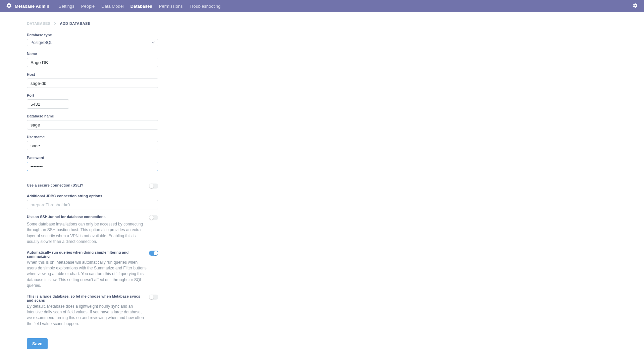 Image resolution: width=644 pixels, height=361 pixels. What do you see at coordinates (171, 6) in the screenshot?
I see `nav-permissions: Permissions` at bounding box center [171, 6].